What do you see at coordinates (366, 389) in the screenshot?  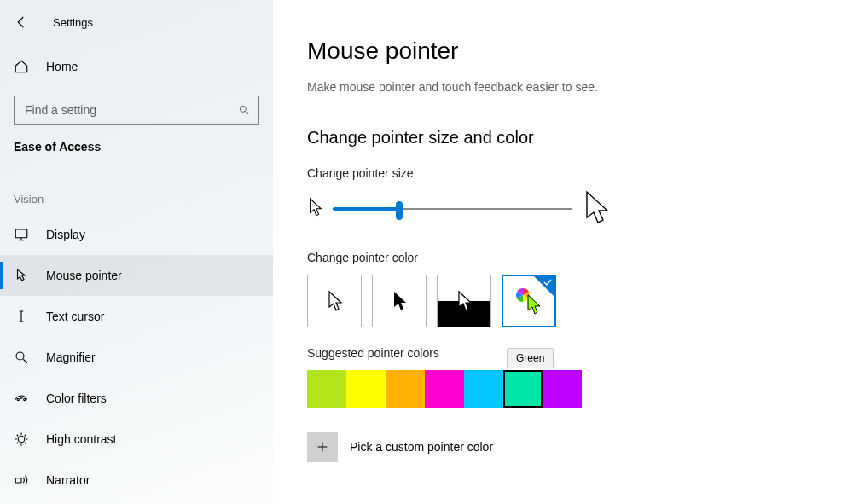 I see `color-swatch-yellow` at bounding box center [366, 389].